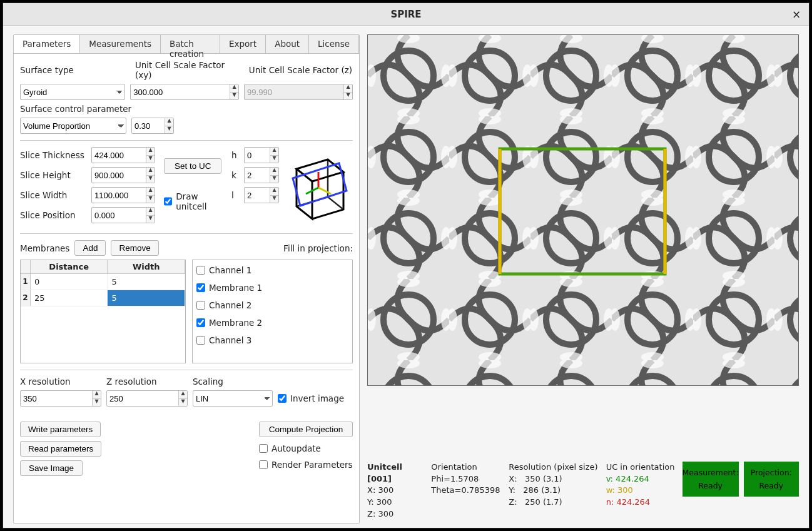 Image resolution: width=812 pixels, height=531 pixels. What do you see at coordinates (61, 382) in the screenshot?
I see `x-res-label: X resolution` at bounding box center [61, 382].